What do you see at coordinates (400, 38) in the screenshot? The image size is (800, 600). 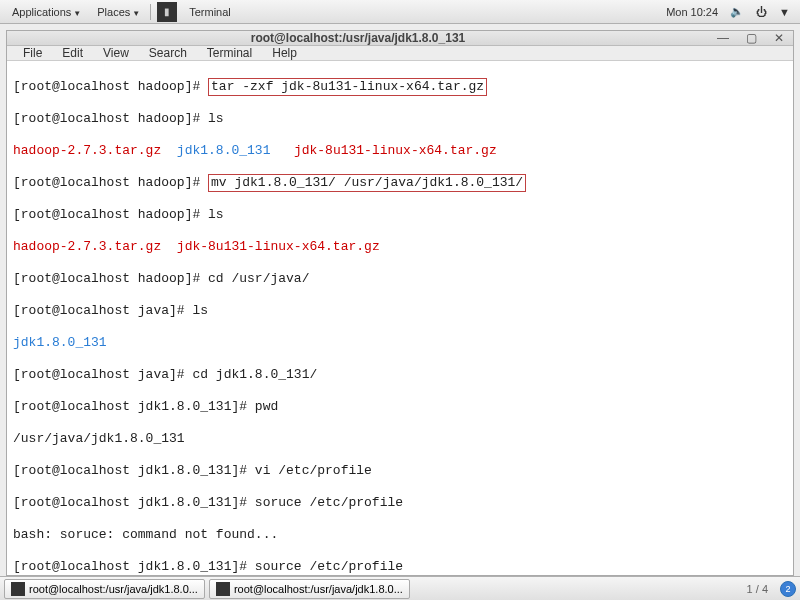 I see `titlebar: root@localhost:/usr/java/jdk1.8.0_131 — …` at bounding box center [400, 38].